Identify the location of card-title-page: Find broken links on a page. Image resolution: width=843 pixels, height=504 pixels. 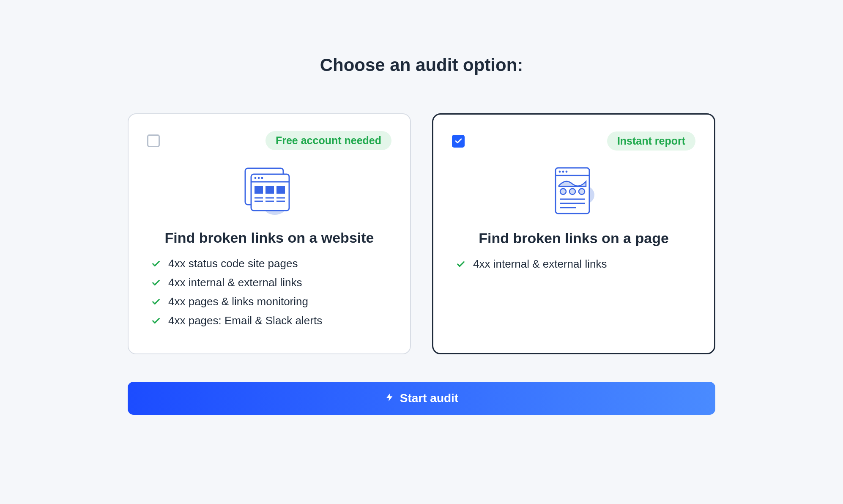
(574, 238).